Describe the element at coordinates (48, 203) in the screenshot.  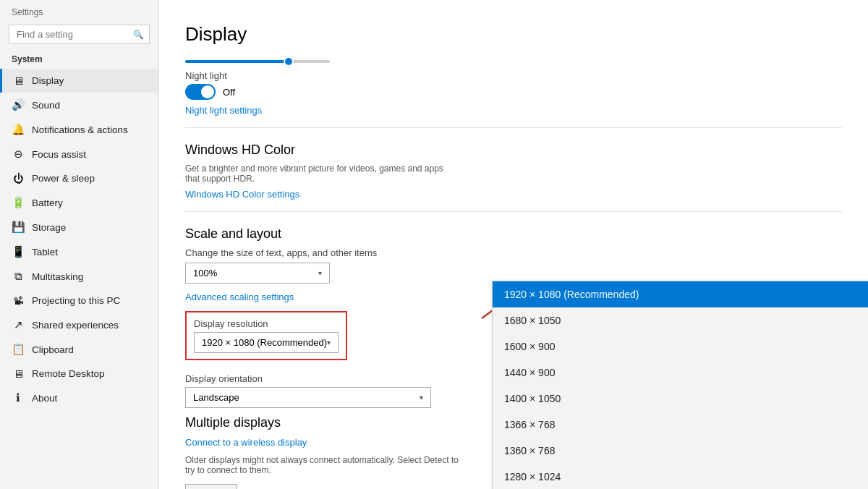
I see `sidebar-item-label: Battery` at that location.